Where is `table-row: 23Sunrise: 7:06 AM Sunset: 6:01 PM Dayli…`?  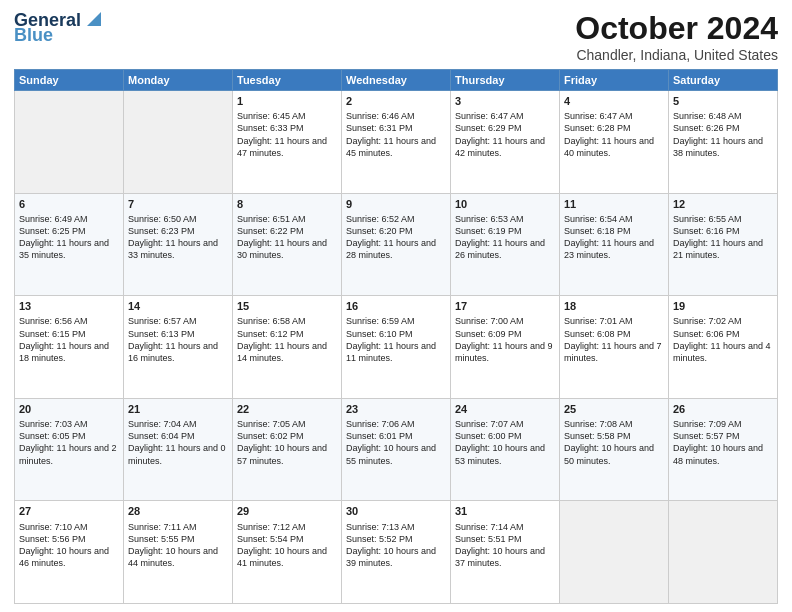
table-row: 23Sunrise: 7:06 AM Sunset: 6:01 PM Dayli… is located at coordinates (396, 450).